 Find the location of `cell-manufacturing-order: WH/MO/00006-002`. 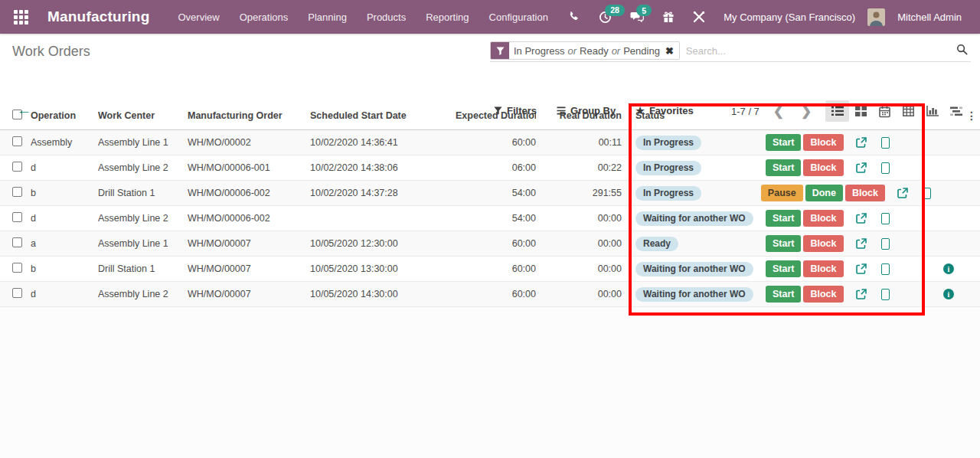

cell-manufacturing-order: WH/MO/00006-002 is located at coordinates (249, 193).